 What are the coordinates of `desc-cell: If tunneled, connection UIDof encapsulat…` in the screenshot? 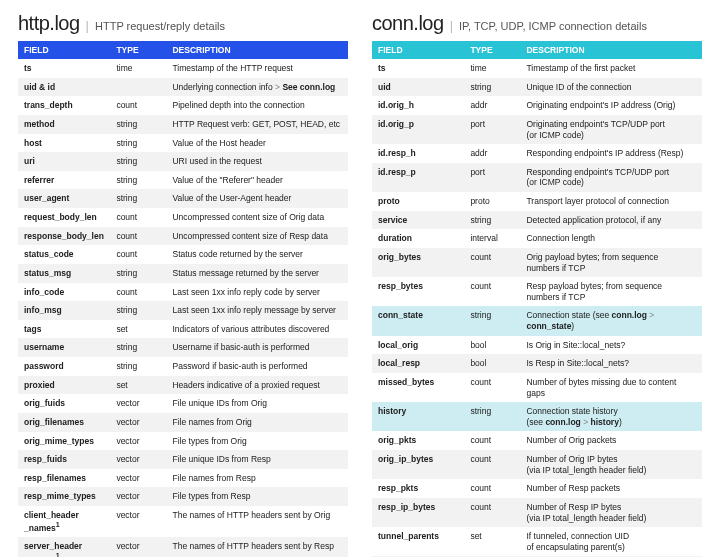 It's located at (611, 542).